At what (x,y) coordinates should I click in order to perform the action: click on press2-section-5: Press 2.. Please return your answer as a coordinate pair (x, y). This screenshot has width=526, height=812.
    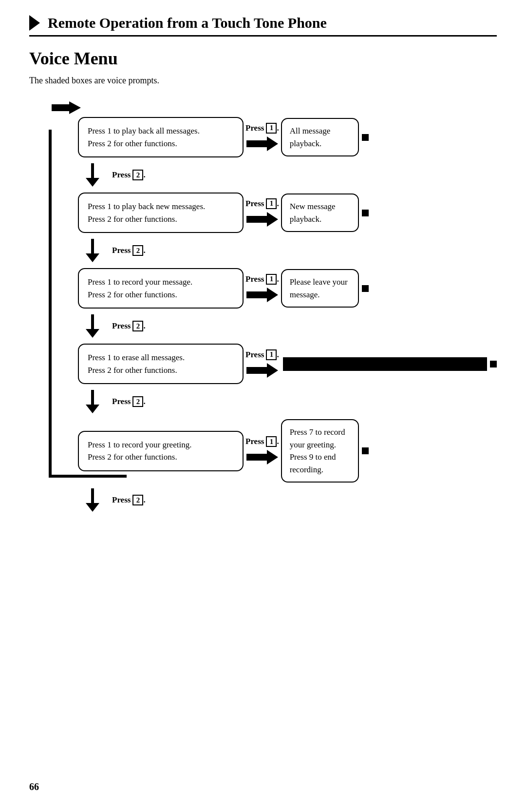
    Looking at the image, I should click on (287, 500).